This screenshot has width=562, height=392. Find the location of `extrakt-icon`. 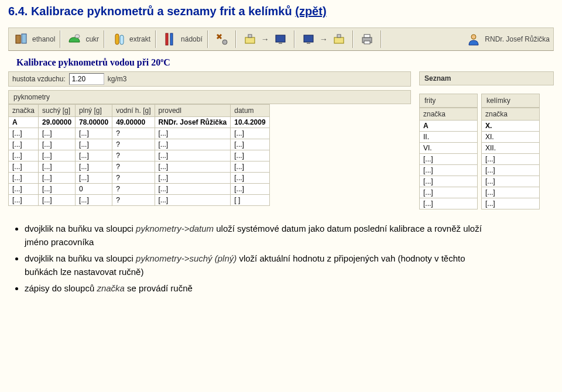

extrakt-icon is located at coordinates (118, 39).